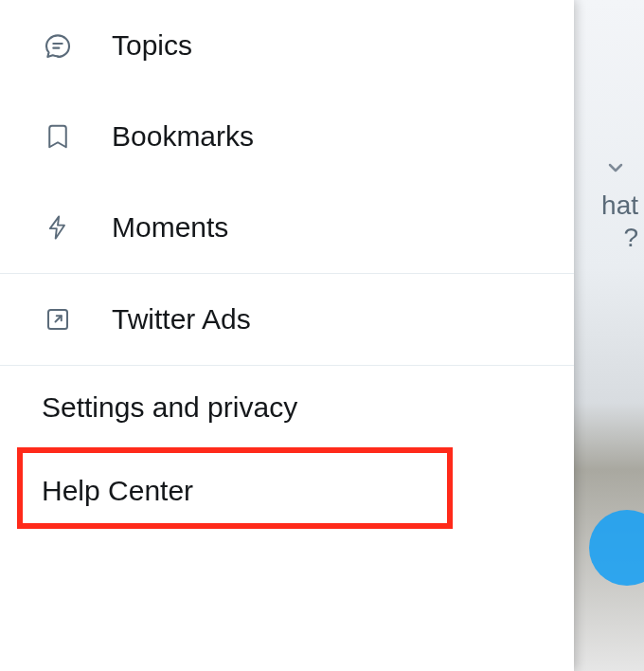  I want to click on menu-item-label: Topics, so click(152, 45).